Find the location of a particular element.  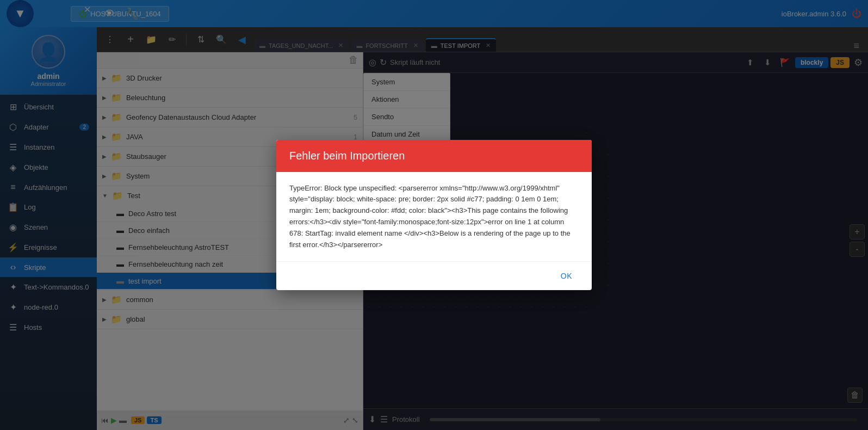

modal-title: Fehler beim Importieren is located at coordinates (347, 156).